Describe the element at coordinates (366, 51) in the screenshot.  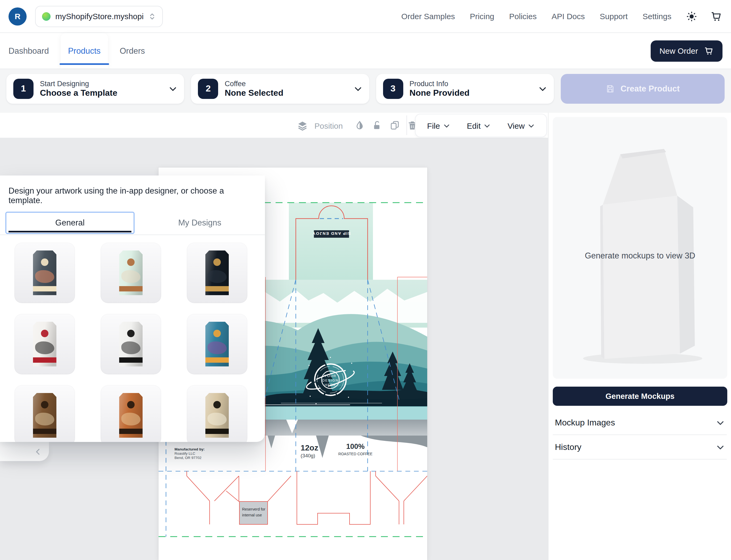
I see `page-tab-bar: DashboardProductsOrders New Order` at that location.